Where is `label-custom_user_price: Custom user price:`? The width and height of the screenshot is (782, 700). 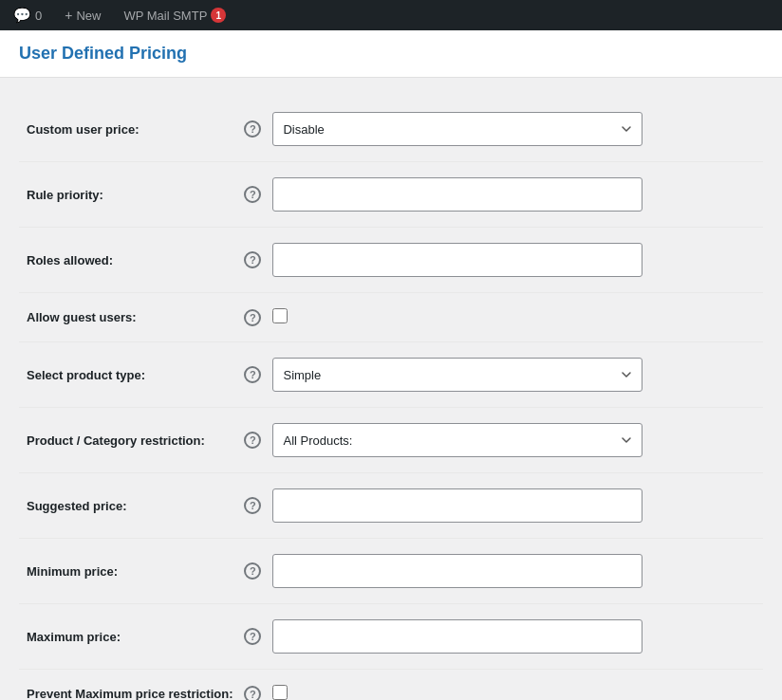 label-custom_user_price: Custom user price: is located at coordinates (127, 129).